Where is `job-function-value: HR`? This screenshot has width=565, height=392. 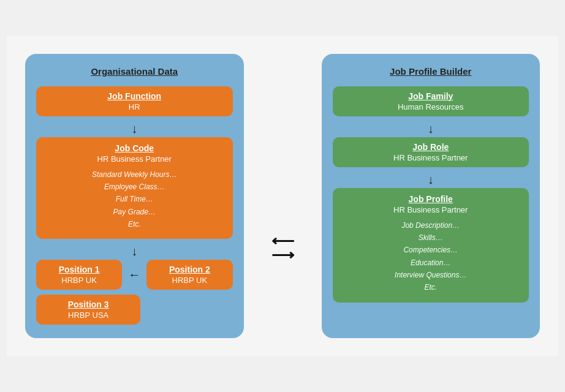 job-function-value: HR is located at coordinates (135, 107).